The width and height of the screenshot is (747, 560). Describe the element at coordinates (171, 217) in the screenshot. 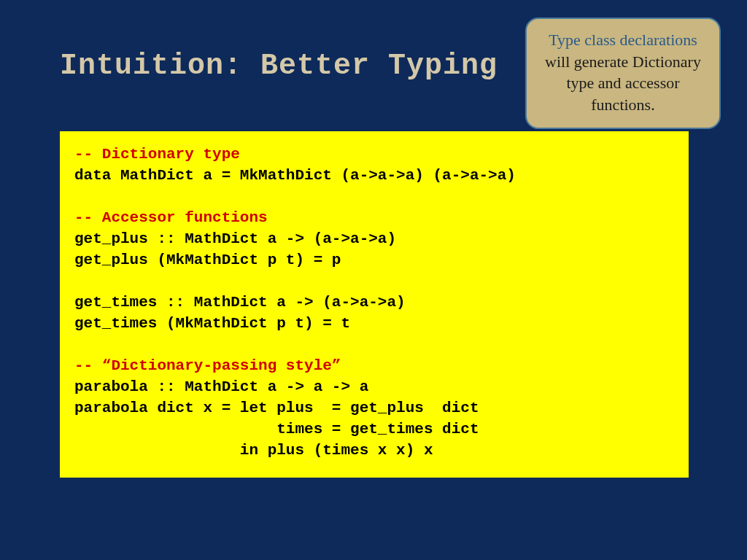

I see `code-comment-2: -- Accessor functions` at that location.